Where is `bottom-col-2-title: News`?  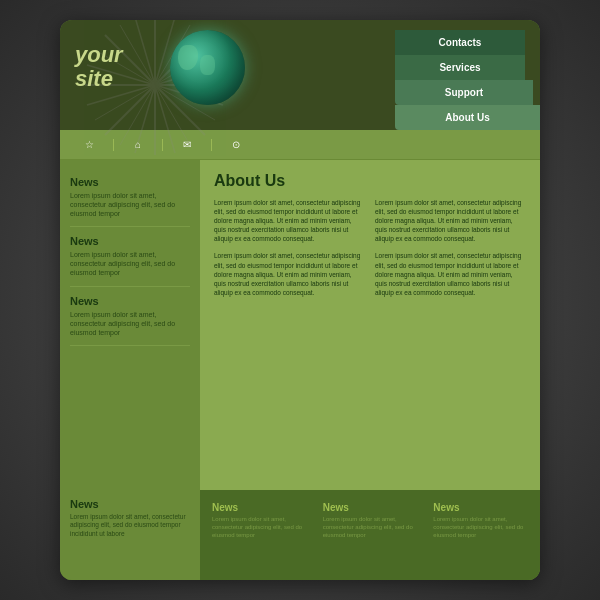
bottom-col-2-title: News is located at coordinates (370, 508).